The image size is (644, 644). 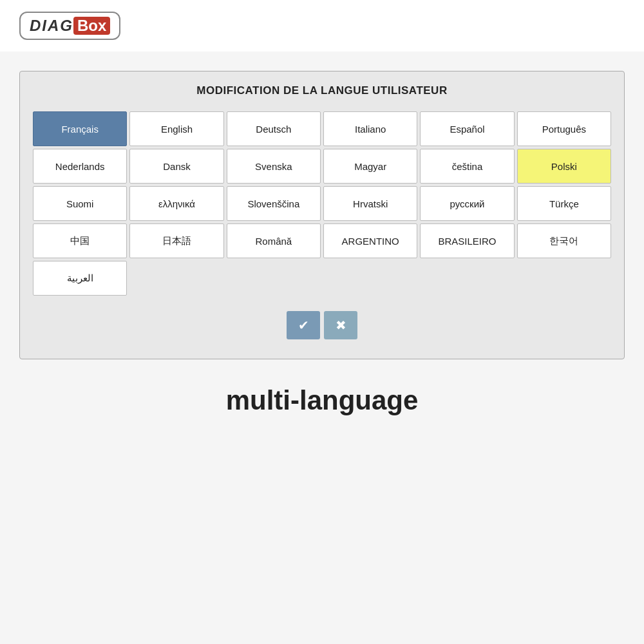 I want to click on logo-diag-text: D, so click(x=35, y=26).